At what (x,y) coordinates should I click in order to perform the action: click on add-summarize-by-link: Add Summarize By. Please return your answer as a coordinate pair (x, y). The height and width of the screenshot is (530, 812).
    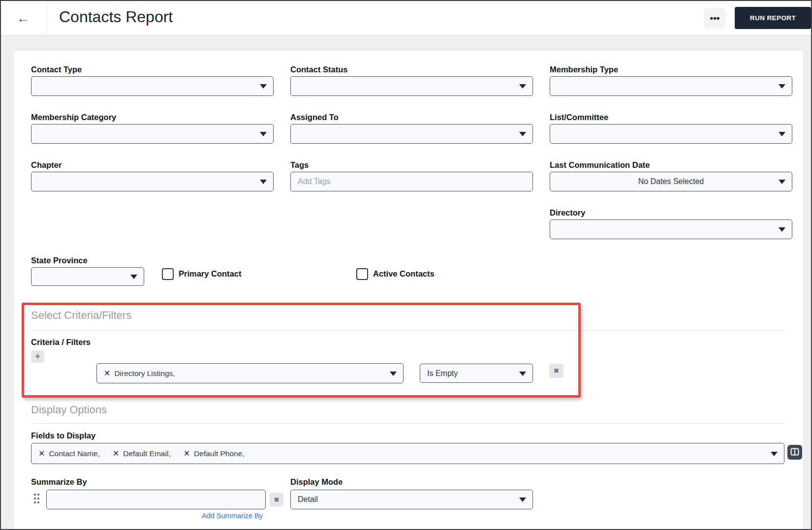
    Looking at the image, I should click on (232, 516).